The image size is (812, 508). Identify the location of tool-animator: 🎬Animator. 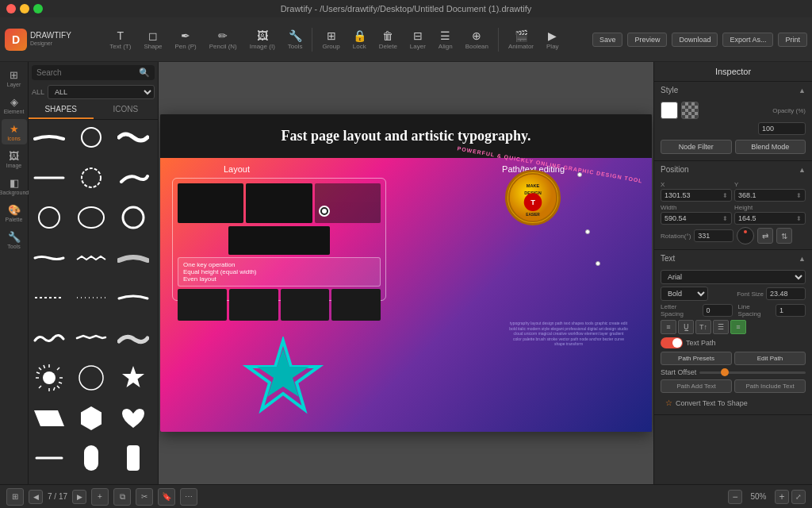
(521, 40).